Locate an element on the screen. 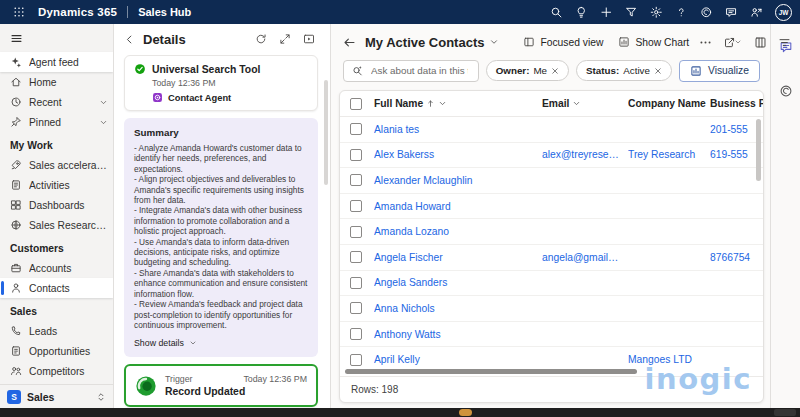 Image resolution: width=800 pixels, height=417 pixels. more-commands-icon is located at coordinates (706, 42).